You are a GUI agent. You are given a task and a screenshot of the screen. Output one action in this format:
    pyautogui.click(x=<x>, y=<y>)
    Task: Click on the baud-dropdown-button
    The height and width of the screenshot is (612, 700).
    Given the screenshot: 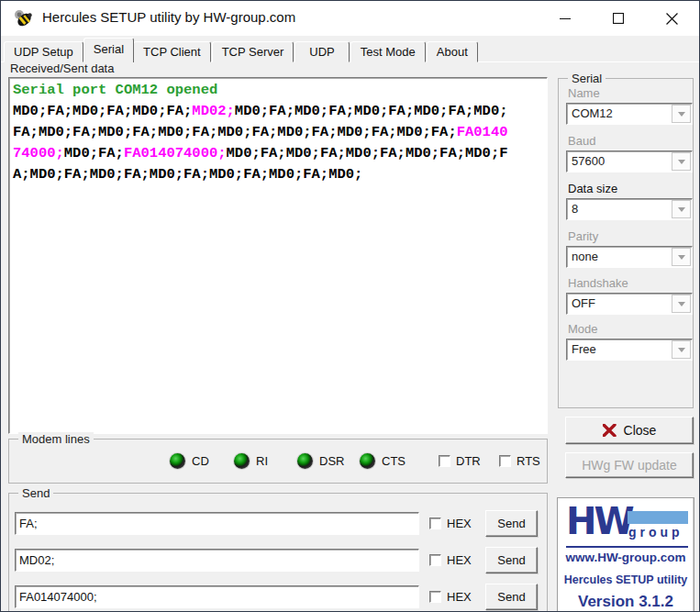 What is the action you would take?
    pyautogui.click(x=681, y=161)
    